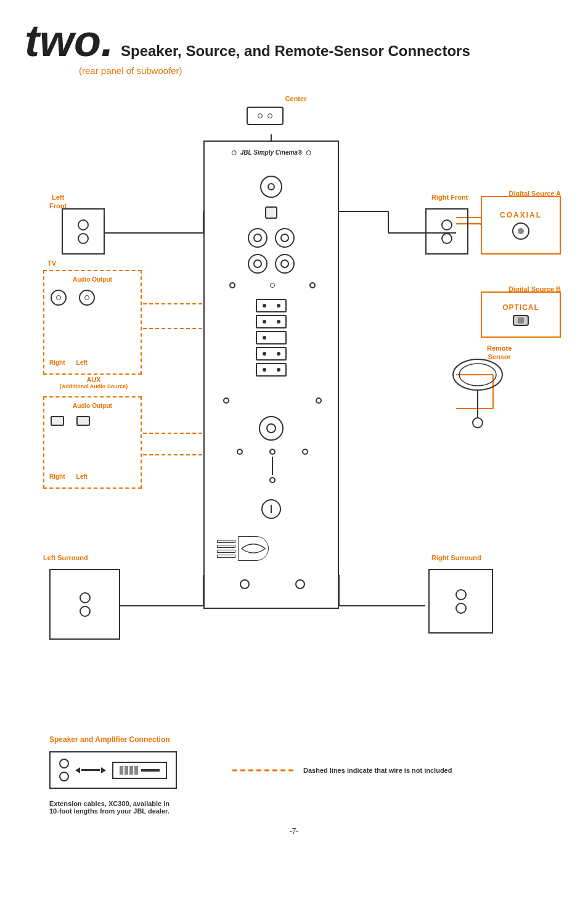  What do you see at coordinates (478, 394) in the screenshot?
I see `remote-sensor-graphic` at bounding box center [478, 394].